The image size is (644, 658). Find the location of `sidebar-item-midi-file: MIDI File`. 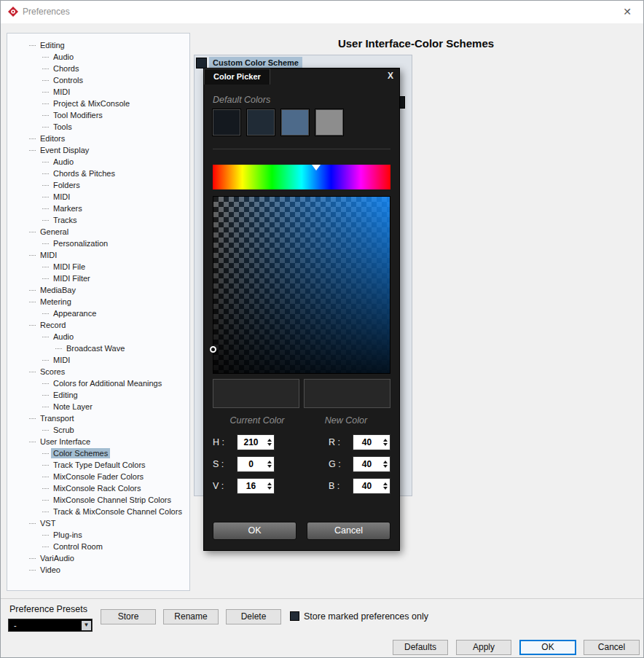

sidebar-item-midi-file: MIDI File is located at coordinates (98, 267).